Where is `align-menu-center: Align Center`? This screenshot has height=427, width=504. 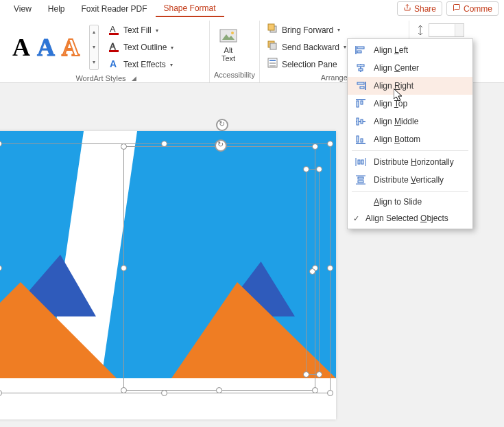
align-menu-center: Align Center is located at coordinates (410, 68).